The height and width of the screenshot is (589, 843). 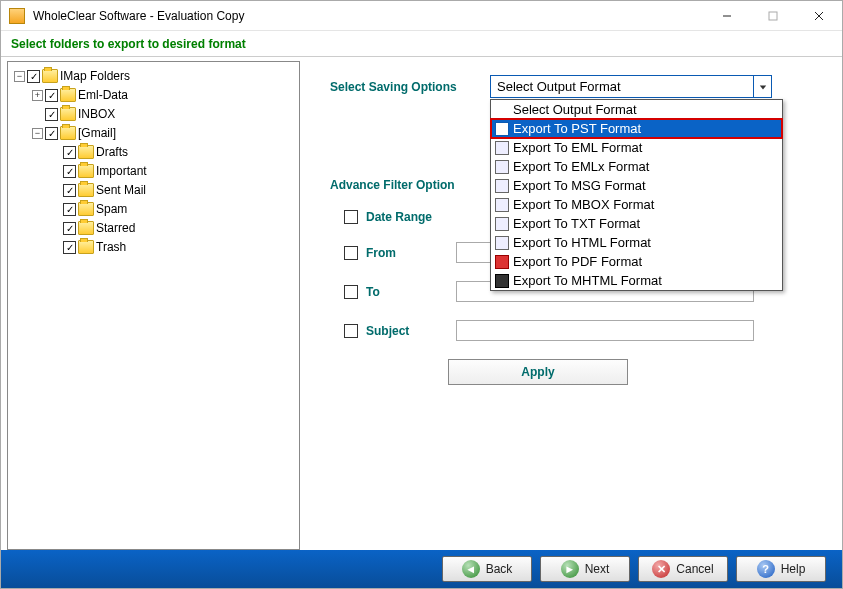 What do you see at coordinates (636, 195) in the screenshot?
I see `output-format-dropdown: Select Output Format Export To PST Forma…` at bounding box center [636, 195].